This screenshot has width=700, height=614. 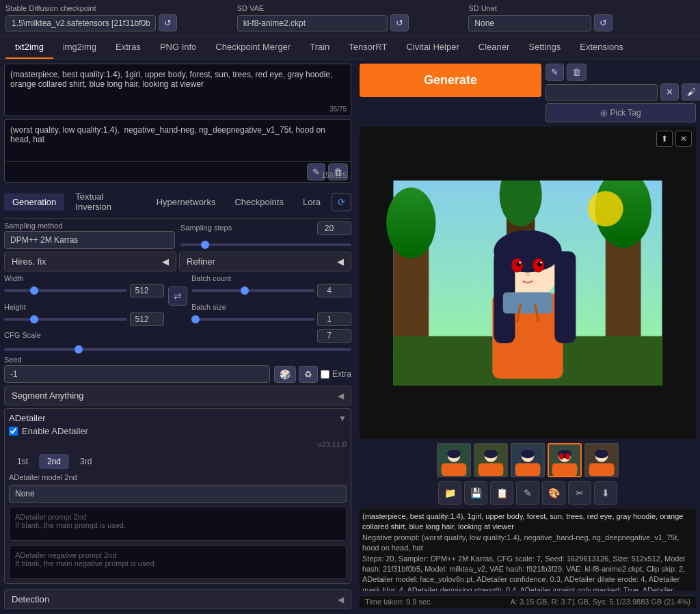 I want to click on unet-refresh-btn: ↺, so click(x=603, y=23).